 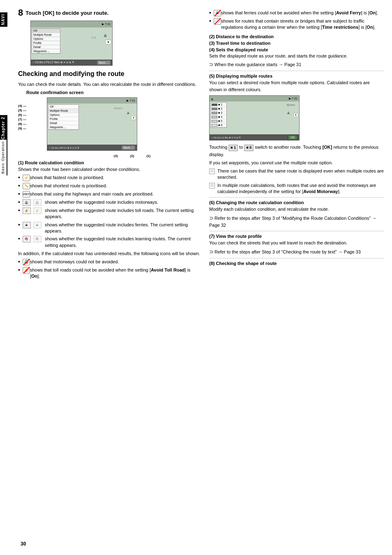 What do you see at coordinates (109, 269) in the screenshot?
I see `bullet-list-2: • 🛣️ shows that motorways could not be a…` at bounding box center [109, 269].